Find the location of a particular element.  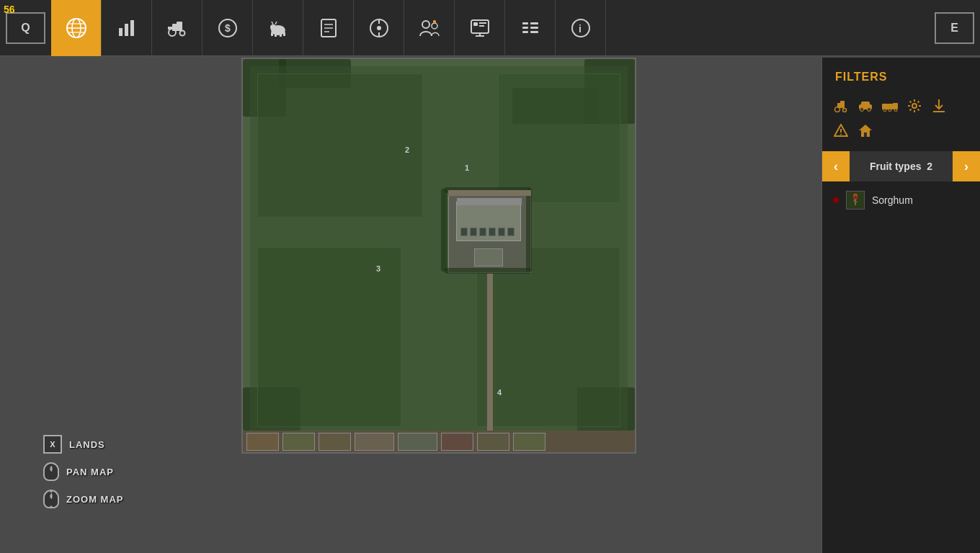

multiplayer-tab-button is located at coordinates (480, 28).